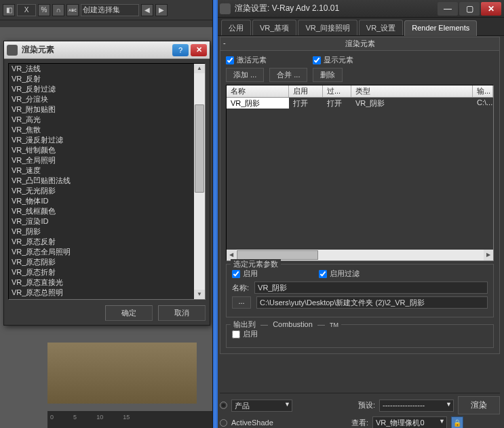 The image size is (504, 428). What do you see at coordinates (488, 255) in the screenshot?
I see `hscroll-right-arrow: ▶` at bounding box center [488, 255].